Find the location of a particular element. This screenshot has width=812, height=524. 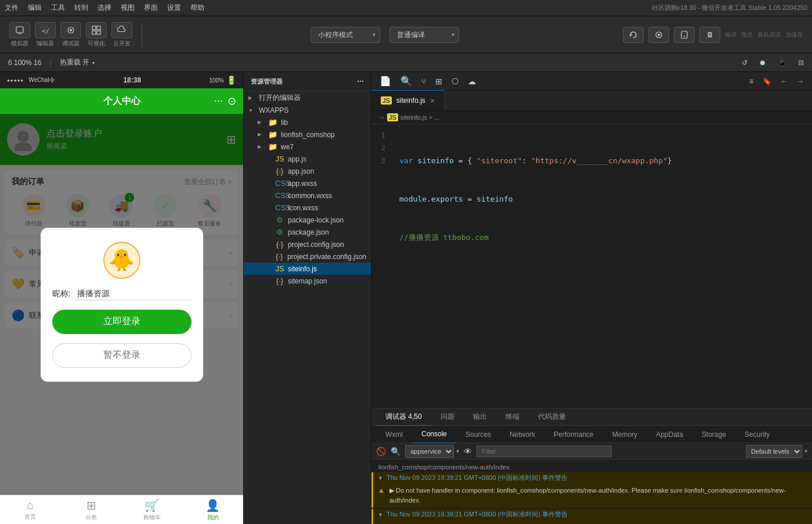

tab-issues: 问题 is located at coordinates (447, 417).